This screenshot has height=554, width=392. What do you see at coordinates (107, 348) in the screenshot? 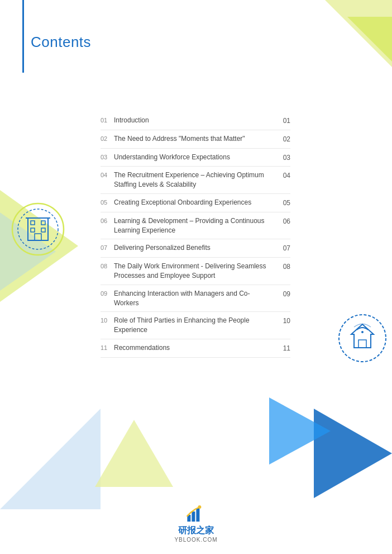
I see `toc-item-num: 11` at bounding box center [107, 348].